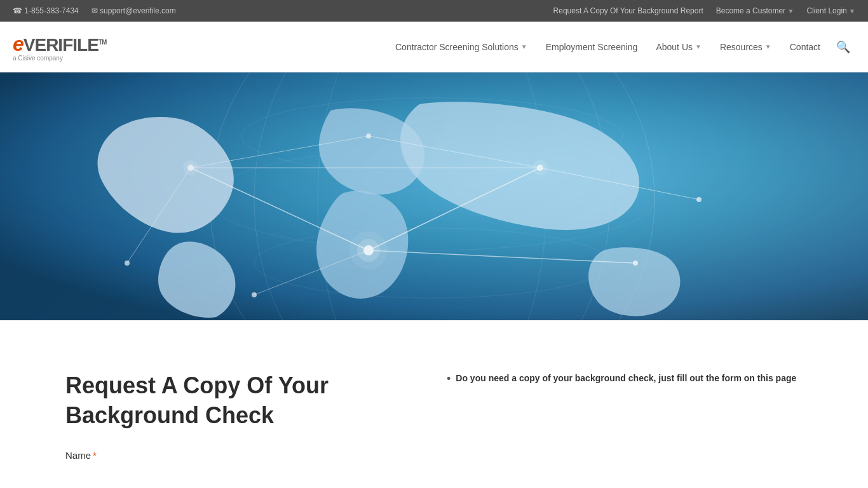 This screenshot has width=868, height=488. I want to click on phone-icon: ☎, so click(18, 11).